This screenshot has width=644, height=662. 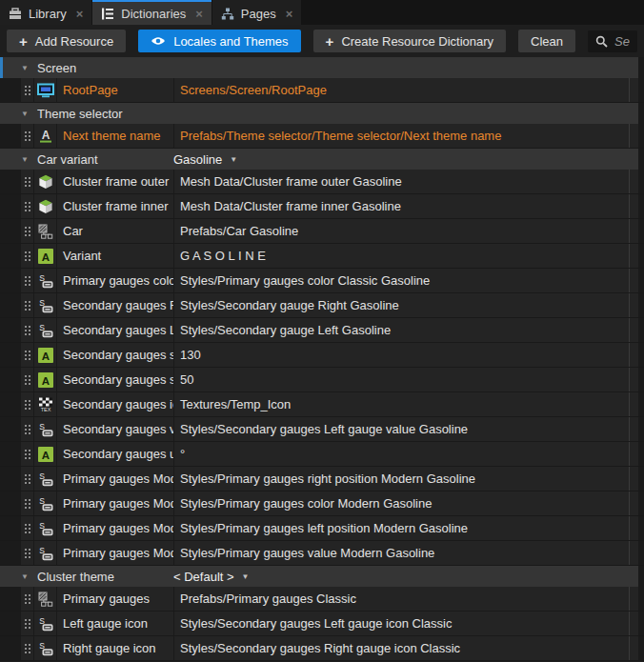 What do you see at coordinates (402, 528) in the screenshot?
I see `resource-value: Styles/Primary gauges left position Mode…` at bounding box center [402, 528].